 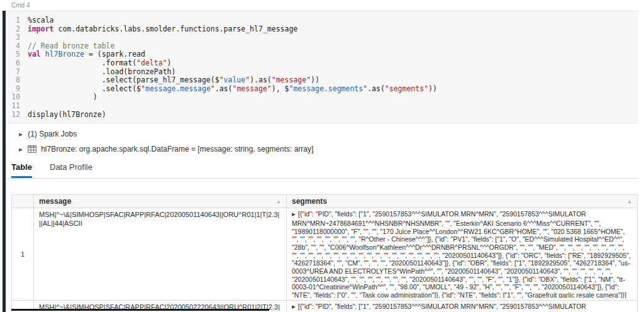 I want to click on cell-selection-bar, so click(x=4, y=161).